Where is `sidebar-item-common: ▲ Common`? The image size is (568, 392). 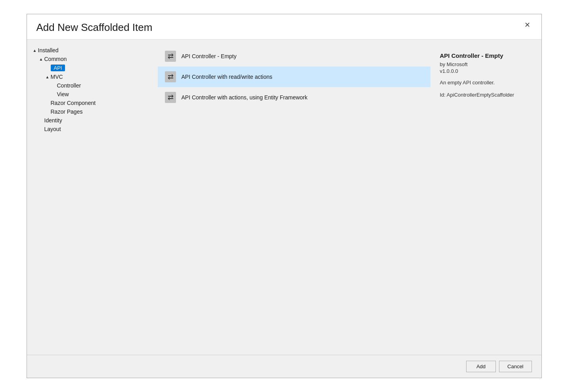 sidebar-item-common: ▲ Common is located at coordinates (92, 59).